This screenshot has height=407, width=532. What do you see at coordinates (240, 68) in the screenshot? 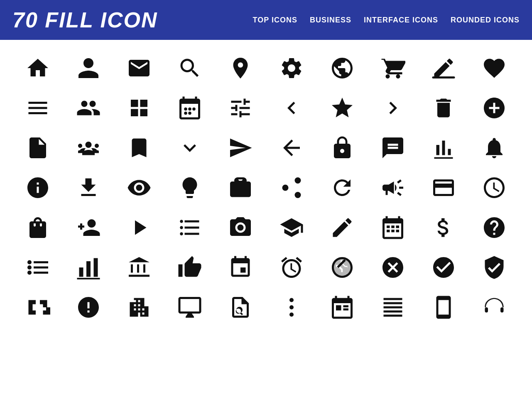
I see `location-icon` at bounding box center [240, 68].